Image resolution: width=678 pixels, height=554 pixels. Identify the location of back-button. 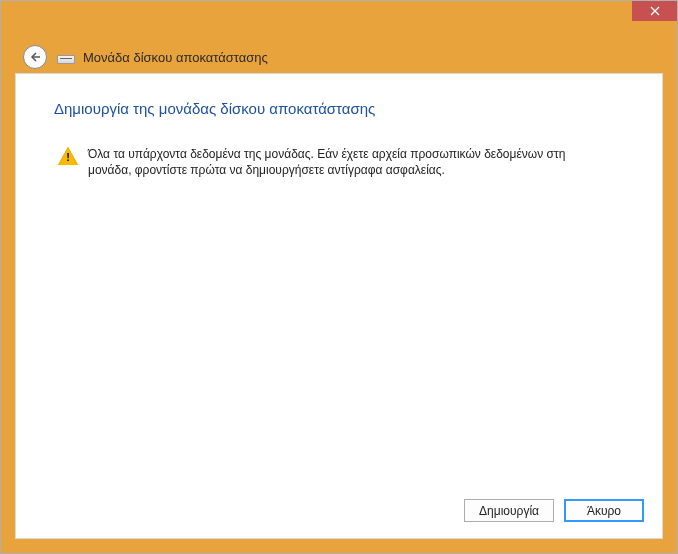
(35, 57).